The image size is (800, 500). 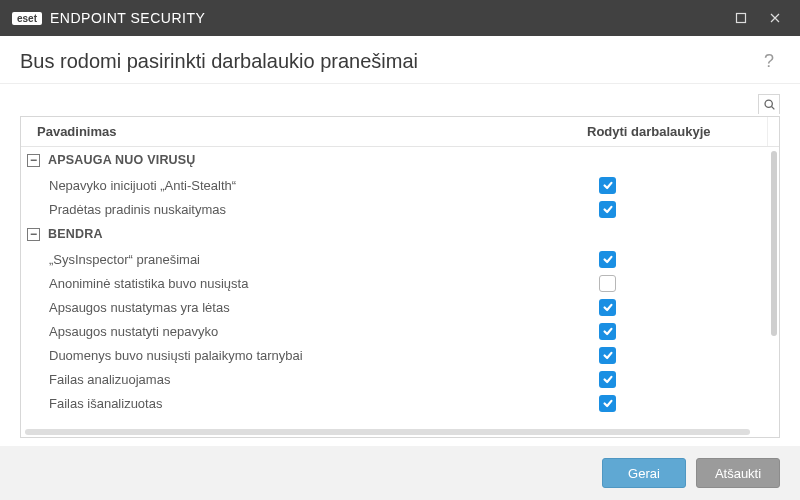 What do you see at coordinates (324, 404) in the screenshot?
I see `row-label: Failas išanalizuotas` at bounding box center [324, 404].